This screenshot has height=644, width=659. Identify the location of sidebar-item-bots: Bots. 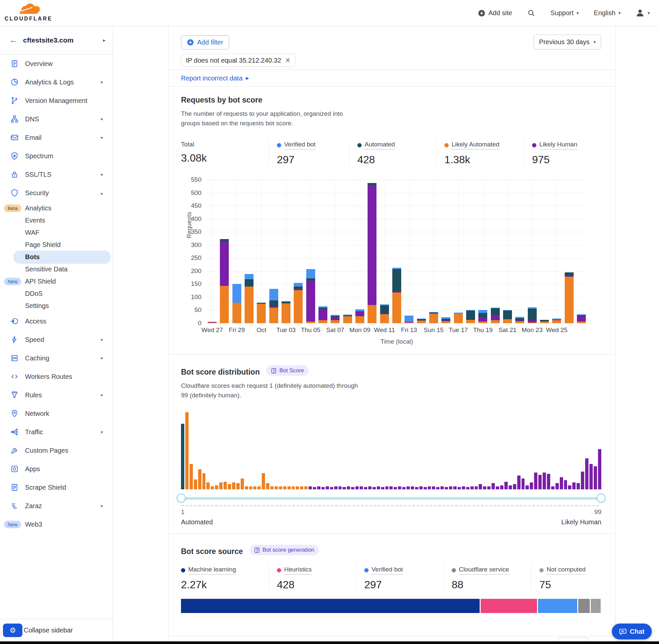
(56, 257).